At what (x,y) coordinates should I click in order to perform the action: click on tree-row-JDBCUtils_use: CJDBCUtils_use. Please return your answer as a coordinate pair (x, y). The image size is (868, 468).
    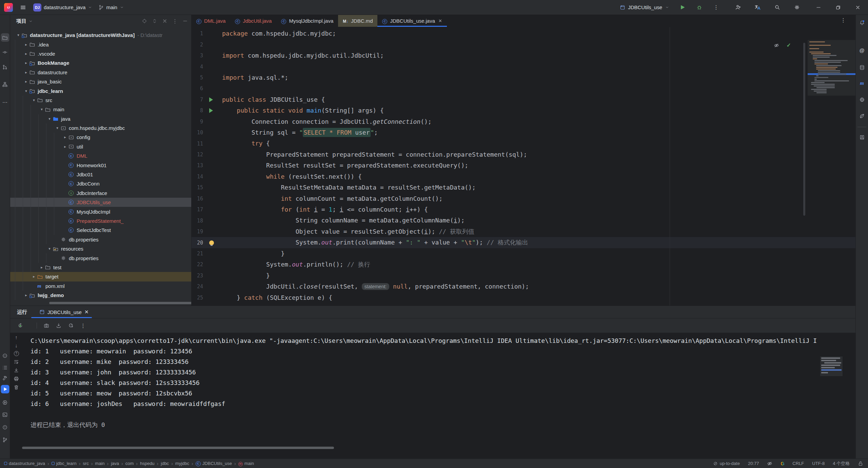
    Looking at the image, I should click on (101, 202).